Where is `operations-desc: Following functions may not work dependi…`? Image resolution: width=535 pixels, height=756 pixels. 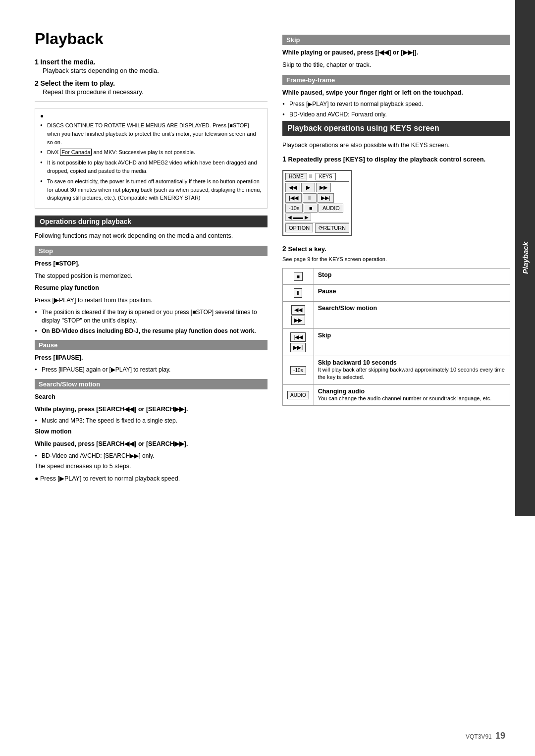 operations-desc: Following functions may not work dependi… is located at coordinates (151, 236).